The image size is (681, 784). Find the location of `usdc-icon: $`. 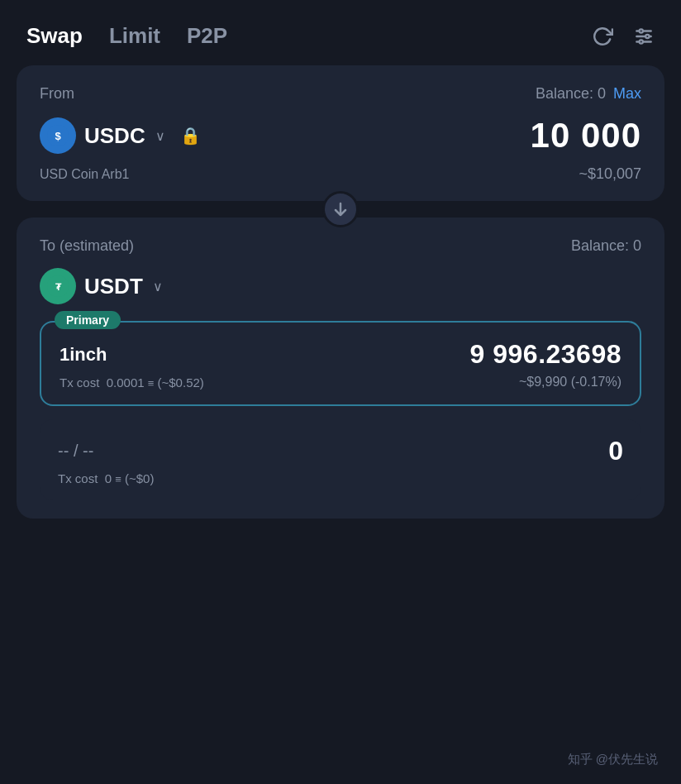

usdc-icon: $ is located at coordinates (58, 136).